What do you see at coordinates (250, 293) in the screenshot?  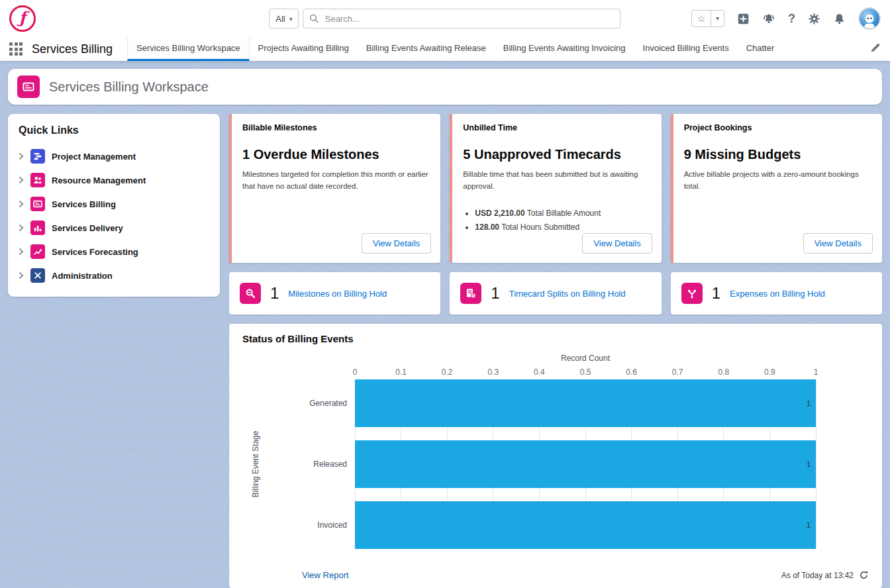 I see `milestone-hold-icon` at bounding box center [250, 293].